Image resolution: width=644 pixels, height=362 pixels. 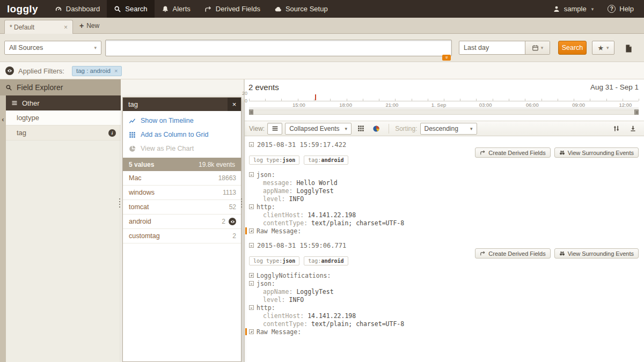 What do you see at coordinates (39, 27) in the screenshot?
I see `tab-default: * Default ×` at bounding box center [39, 27].